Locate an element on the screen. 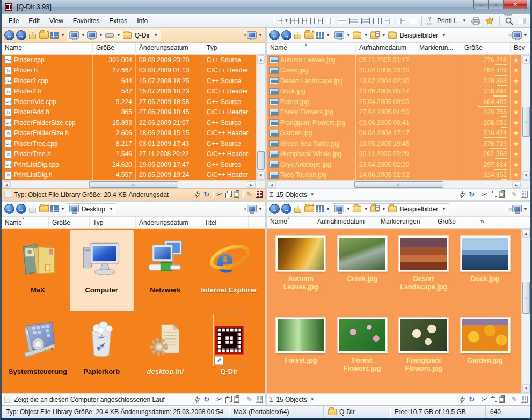  menu-extras: Extras is located at coordinates (118, 21).